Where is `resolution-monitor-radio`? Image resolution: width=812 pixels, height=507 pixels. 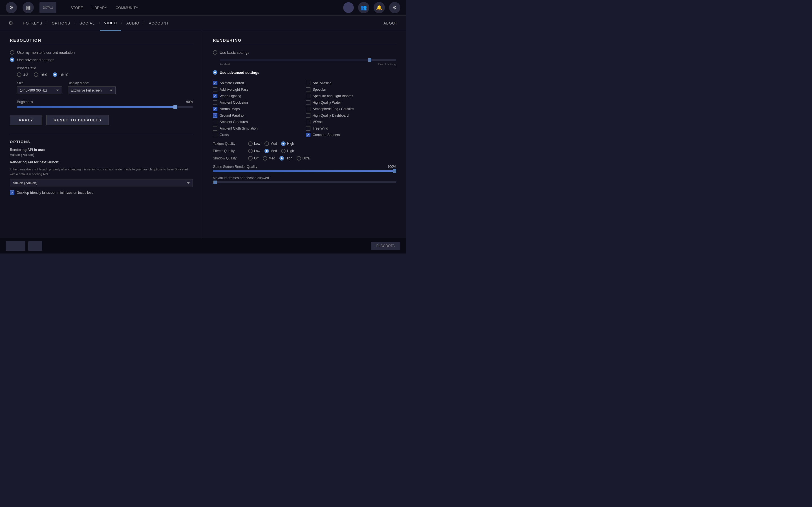 resolution-monitor-radio is located at coordinates (12, 52).